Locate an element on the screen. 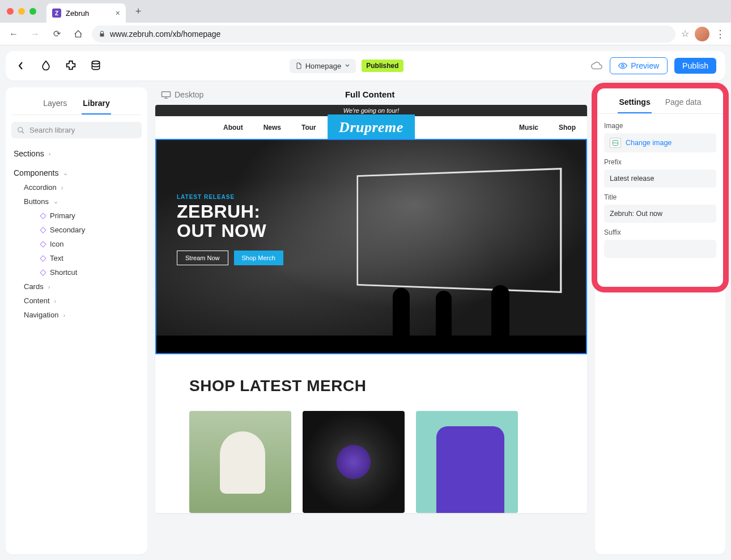 The image size is (731, 560). status-badge: Published is located at coordinates (382, 66).